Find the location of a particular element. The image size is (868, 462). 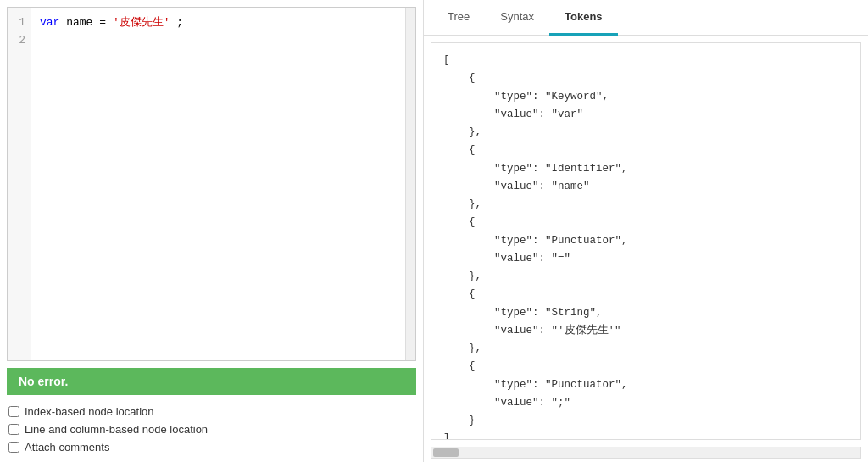

checkbox-comments is located at coordinates (14, 448).